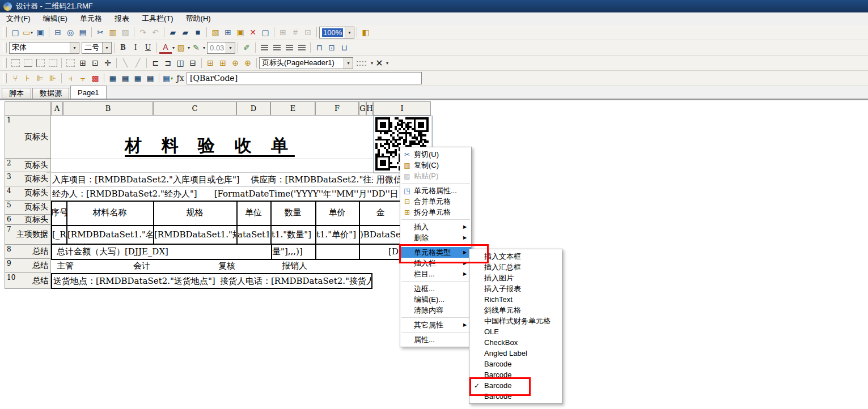 The width and height of the screenshot is (868, 409). I want to click on submenu-item-richtext: RichText, so click(516, 299).